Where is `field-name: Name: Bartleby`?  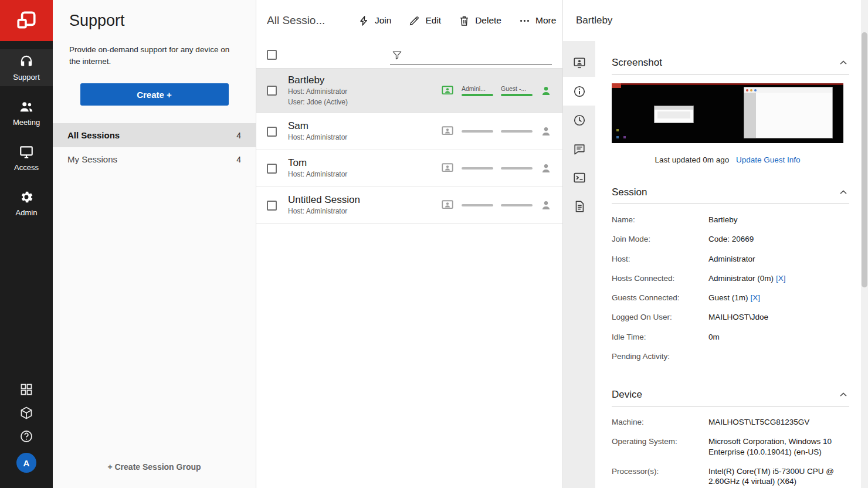 field-name: Name: Bartleby is located at coordinates (731, 221).